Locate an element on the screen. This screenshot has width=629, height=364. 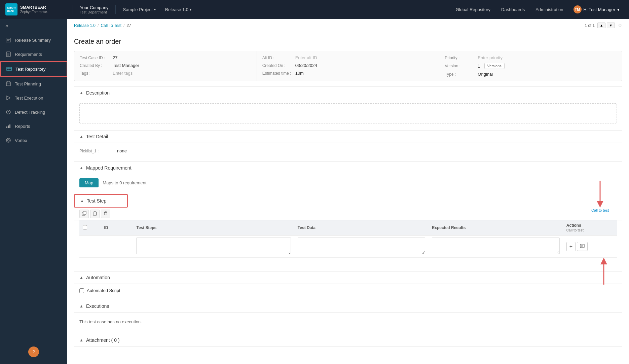
sidebar-item-test-execution-label: Test Execution is located at coordinates (29, 98).